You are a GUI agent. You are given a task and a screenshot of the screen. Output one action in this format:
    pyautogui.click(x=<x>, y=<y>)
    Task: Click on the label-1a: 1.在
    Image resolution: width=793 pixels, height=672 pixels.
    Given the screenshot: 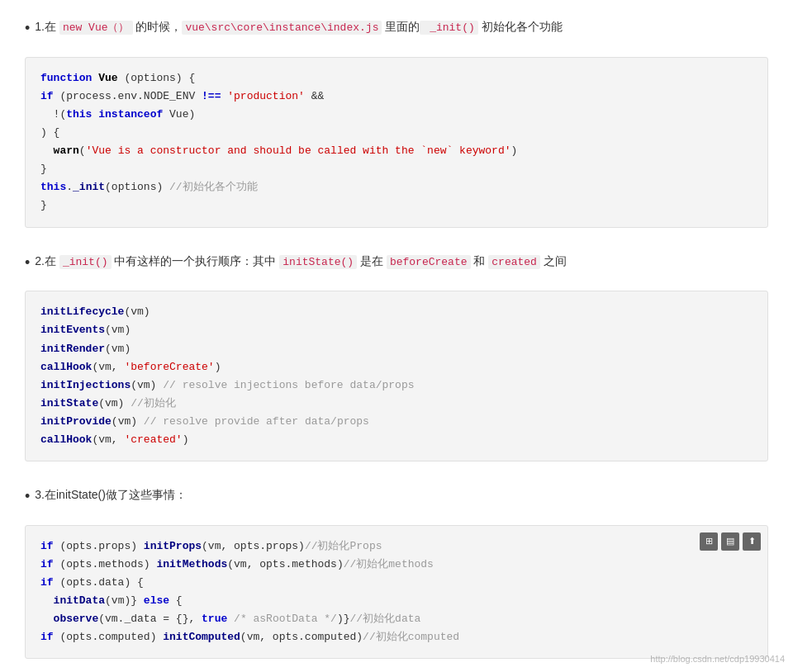 What is the action you would take?
    pyautogui.click(x=47, y=26)
    